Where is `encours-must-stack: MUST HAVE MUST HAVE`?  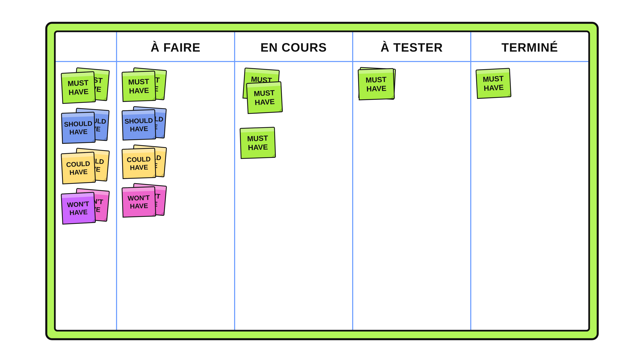
encours-must-stack: MUST HAVE MUST HAVE is located at coordinates (264, 94).